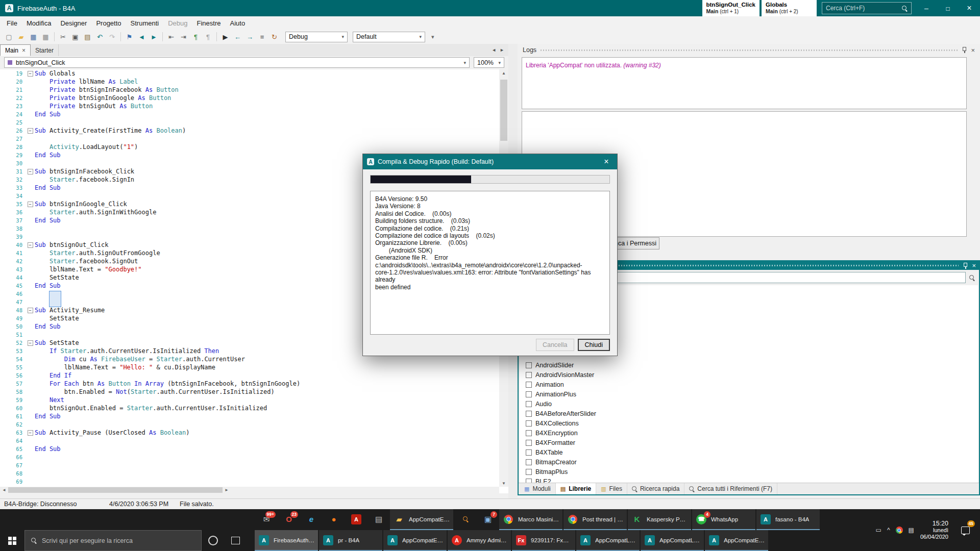  Describe the element at coordinates (789, 8) in the screenshot. I see `quick-bookmark-2: Globals Main (ctrl + 2)` at that location.